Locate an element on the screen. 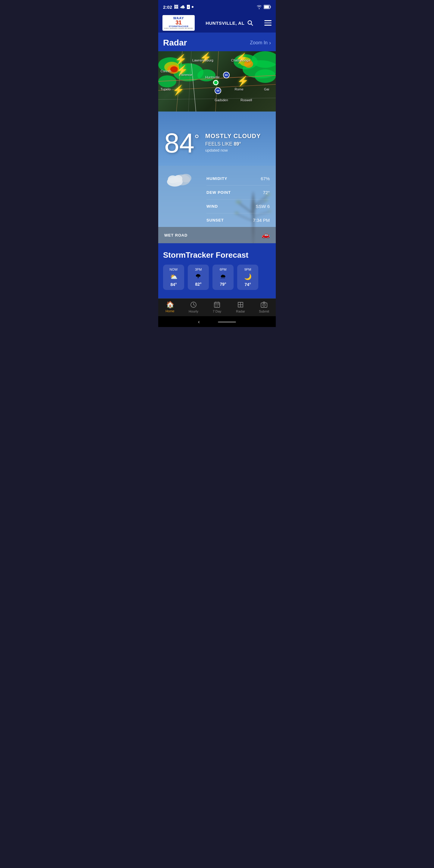 This screenshot has height=868, width=434. highway-badge-59-north: 59 is located at coordinates (226, 75).